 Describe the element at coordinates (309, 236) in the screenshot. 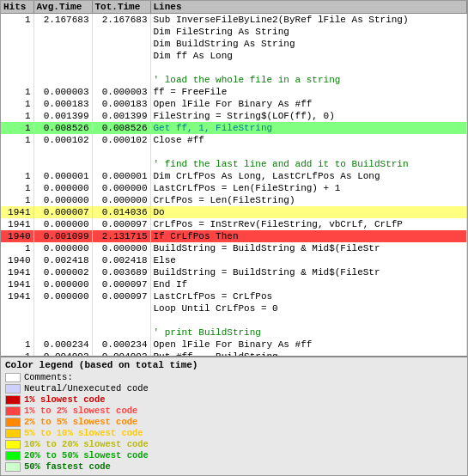

I see `line-cell: If CrLfPos Then` at that location.